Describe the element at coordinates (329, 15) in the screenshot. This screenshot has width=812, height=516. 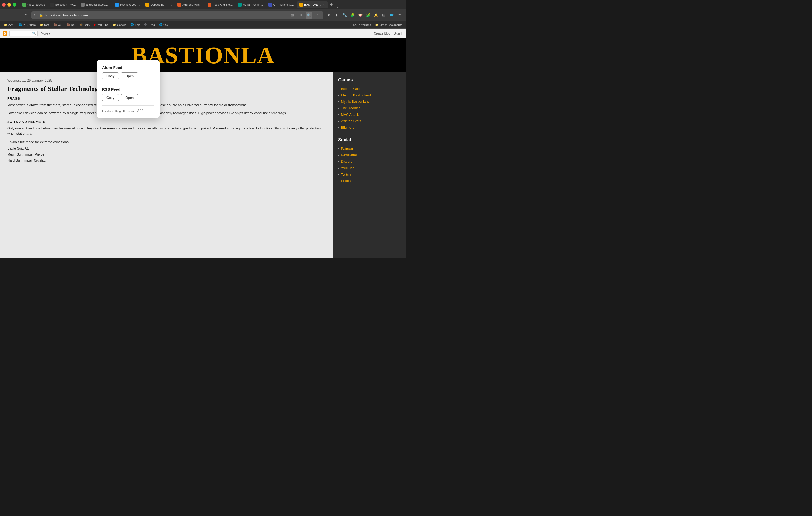
I see `pocket-icon: ♥` at that location.